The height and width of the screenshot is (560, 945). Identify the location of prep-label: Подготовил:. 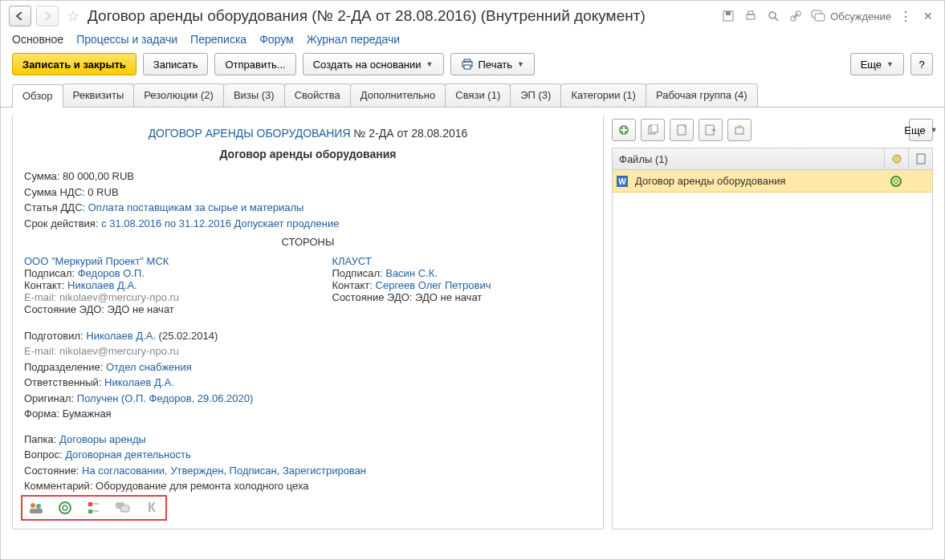
(55, 335).